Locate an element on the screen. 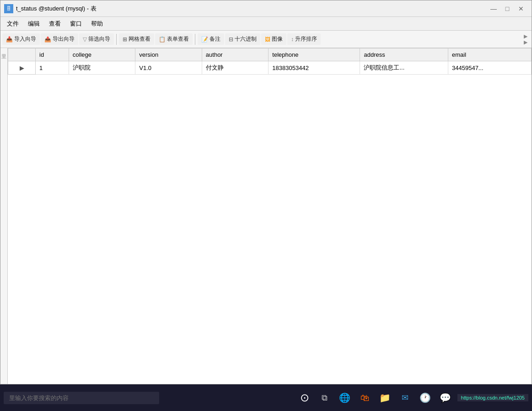  menu-view: 查看 is located at coordinates (55, 24).